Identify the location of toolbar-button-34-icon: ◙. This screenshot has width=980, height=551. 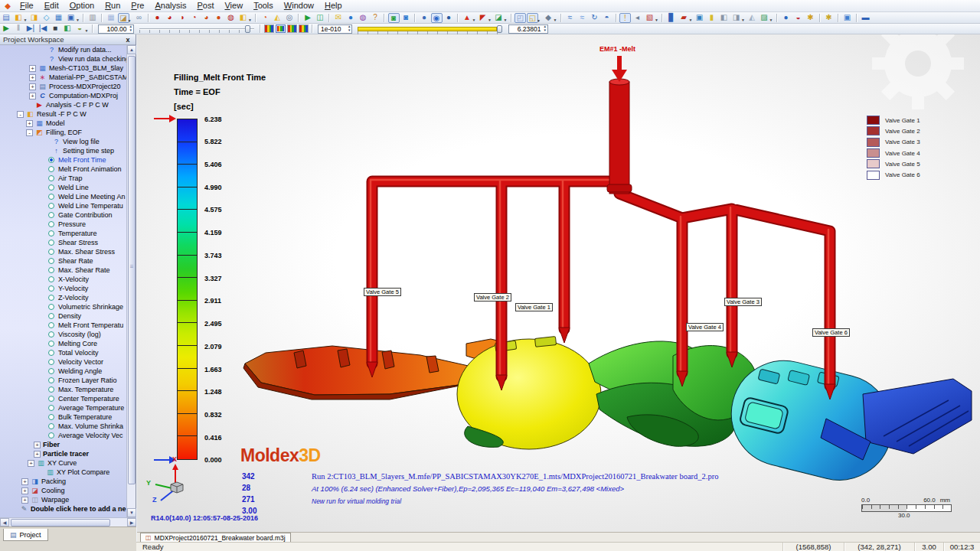
(394, 18).